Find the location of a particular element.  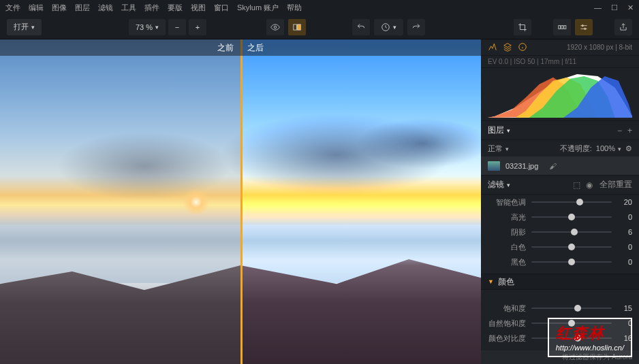

menu-file: 文件 is located at coordinates (13, 8).